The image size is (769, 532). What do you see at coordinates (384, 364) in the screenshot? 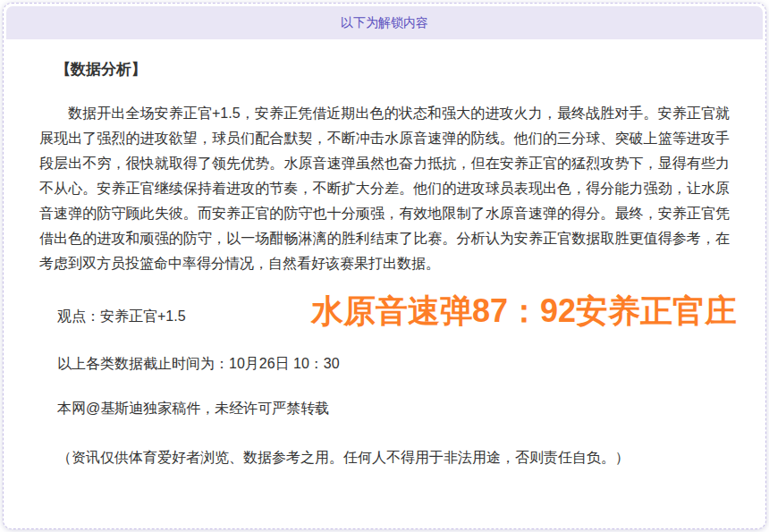
I see `data-deadline-line: 以上各类数据截止时间为：10月26日 10：30` at bounding box center [384, 364].